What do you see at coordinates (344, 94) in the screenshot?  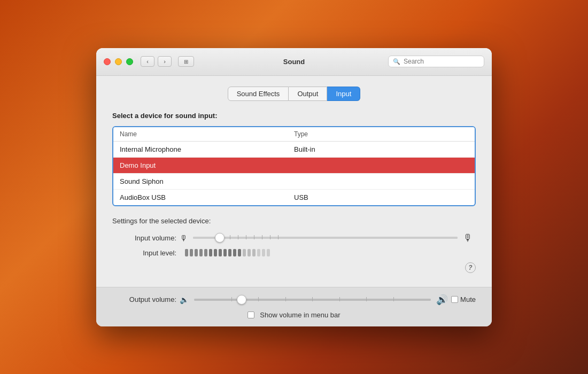 I see `tab-input: Input` at bounding box center [344, 94].